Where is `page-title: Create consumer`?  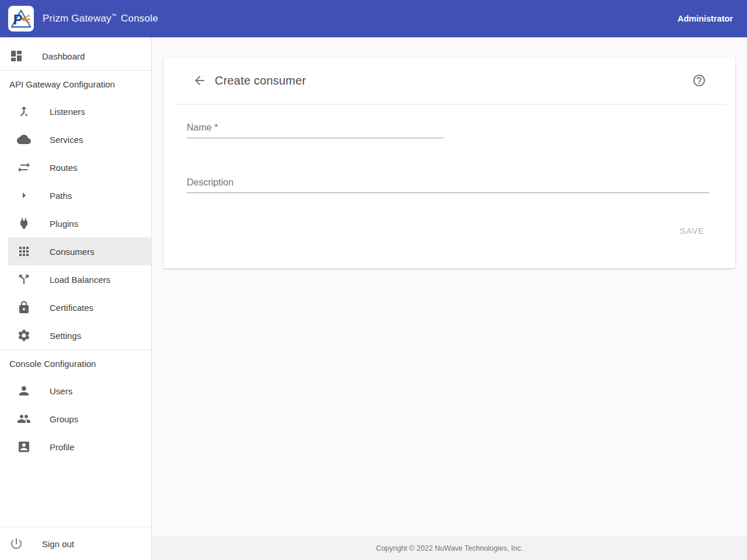 page-title: Create consumer is located at coordinates (260, 80).